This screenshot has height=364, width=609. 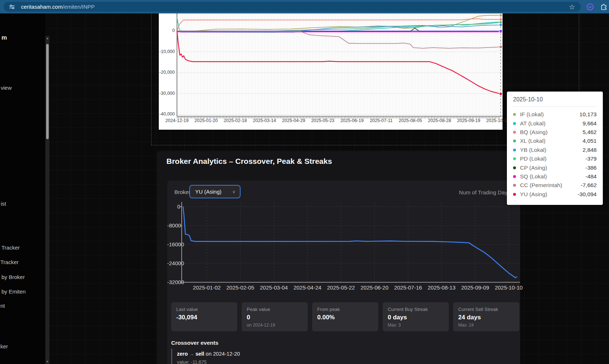 I want to click on stat-card: Last value-30,094, so click(x=204, y=317).